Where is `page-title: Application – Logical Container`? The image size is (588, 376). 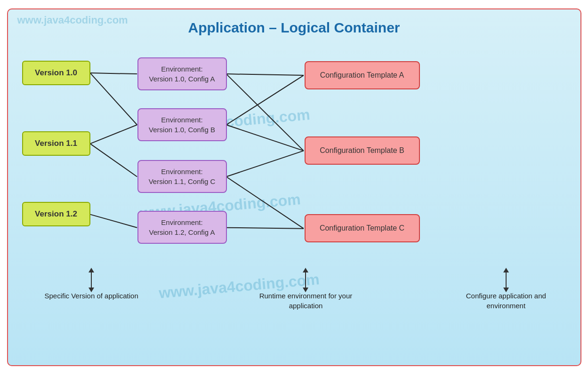 page-title: Application – Logical Container is located at coordinates (294, 23).